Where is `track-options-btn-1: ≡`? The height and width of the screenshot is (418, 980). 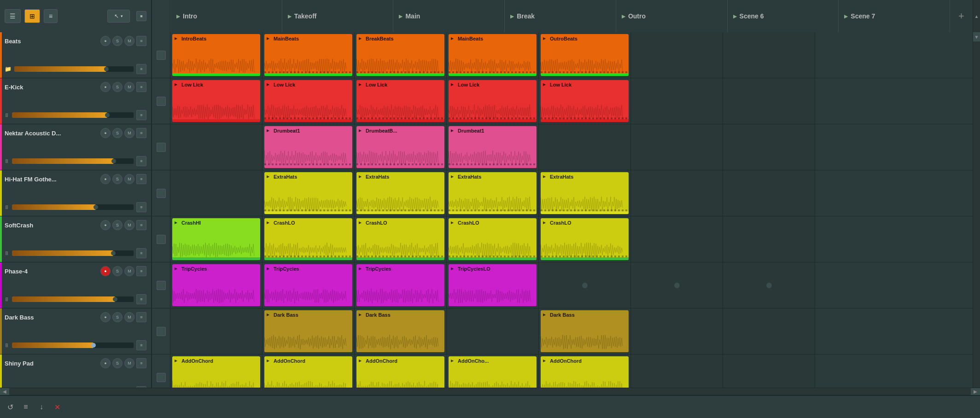 track-options-btn-1: ≡ is located at coordinates (141, 115).